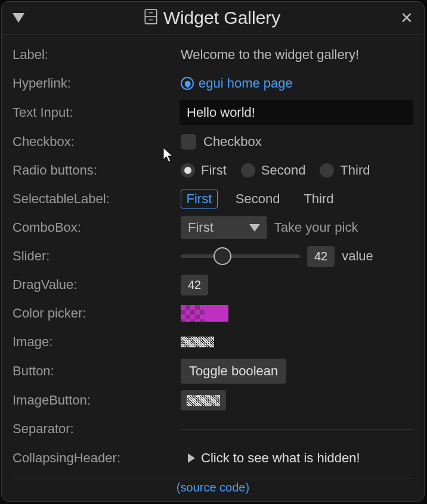 The height and width of the screenshot is (504, 427). What do you see at coordinates (280, 458) in the screenshot?
I see `collapsing-label: Click to see what is hidden!` at bounding box center [280, 458].